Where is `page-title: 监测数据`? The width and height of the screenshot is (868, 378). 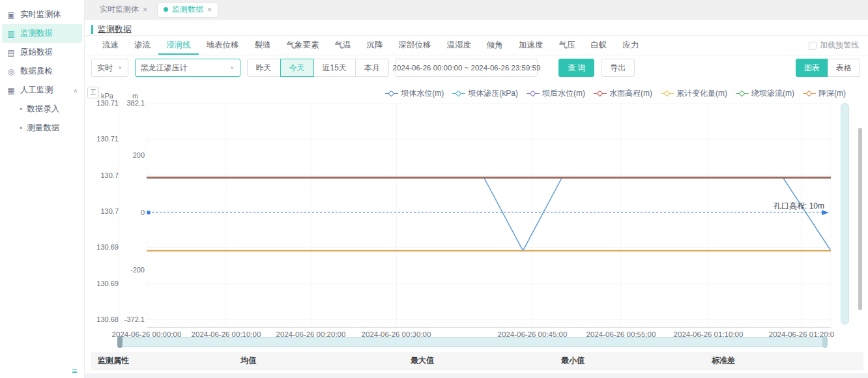
page-title: 监测数据 is located at coordinates (115, 29).